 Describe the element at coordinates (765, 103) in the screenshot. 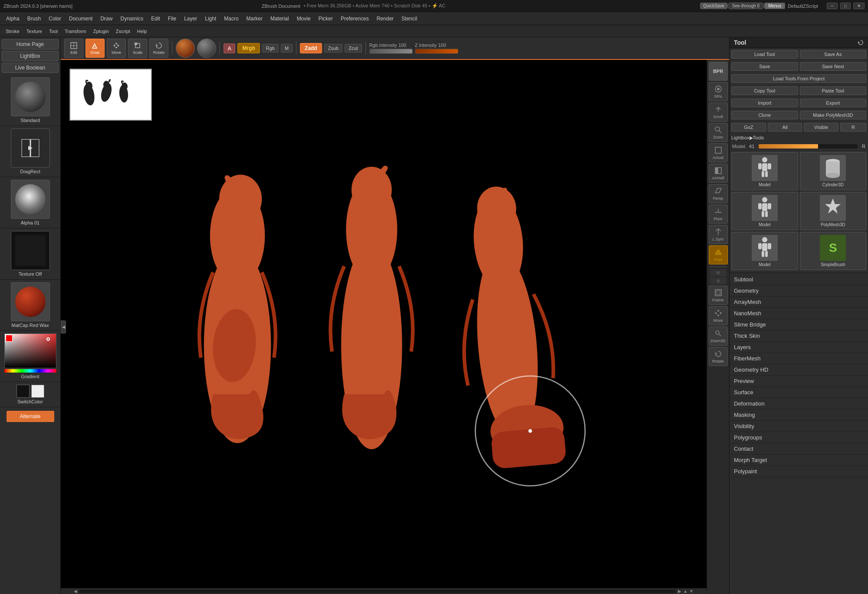

I see `import-button: Import` at that location.